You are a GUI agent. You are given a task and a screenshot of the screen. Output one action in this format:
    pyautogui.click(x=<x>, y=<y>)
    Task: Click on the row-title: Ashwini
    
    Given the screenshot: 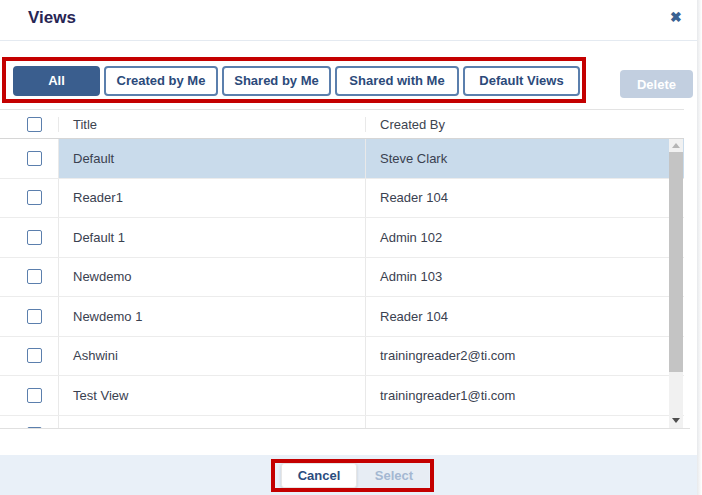 What is the action you would take?
    pyautogui.click(x=212, y=356)
    